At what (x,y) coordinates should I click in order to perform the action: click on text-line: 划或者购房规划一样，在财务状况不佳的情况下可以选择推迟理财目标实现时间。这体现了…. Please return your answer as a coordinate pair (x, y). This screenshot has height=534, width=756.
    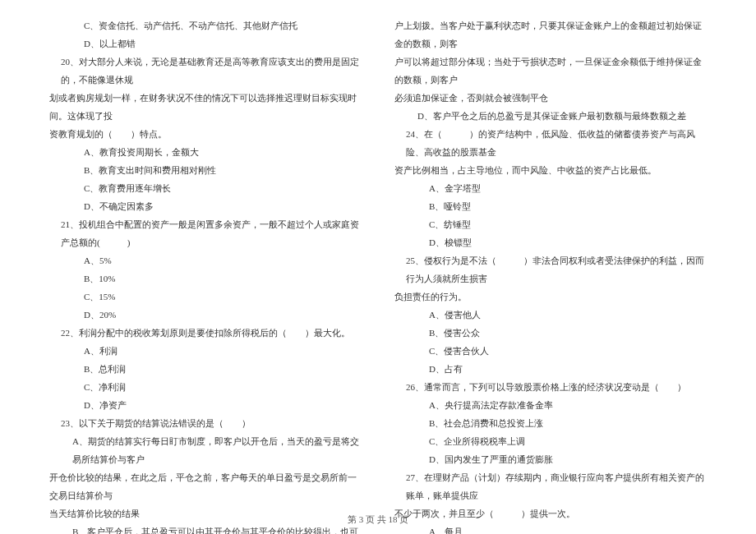
    Looking at the image, I should click on (205, 107).